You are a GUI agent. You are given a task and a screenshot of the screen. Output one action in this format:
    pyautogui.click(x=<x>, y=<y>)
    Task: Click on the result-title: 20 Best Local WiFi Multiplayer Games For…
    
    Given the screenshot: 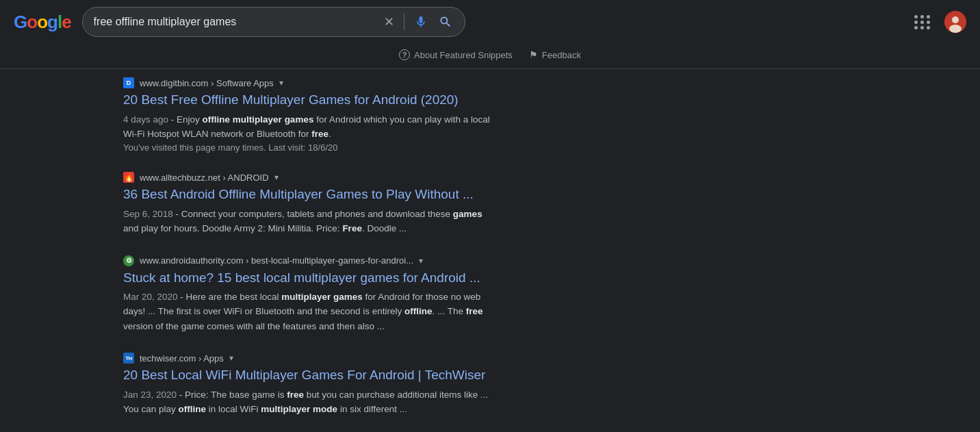 What is the action you would take?
    pyautogui.click(x=308, y=375)
    